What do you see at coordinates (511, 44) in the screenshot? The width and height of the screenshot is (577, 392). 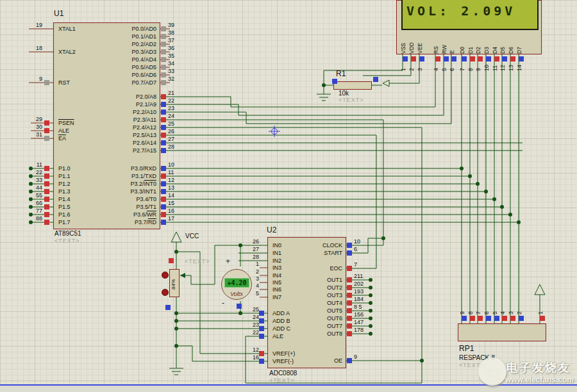 I see `pin-label: D6` at bounding box center [511, 44].